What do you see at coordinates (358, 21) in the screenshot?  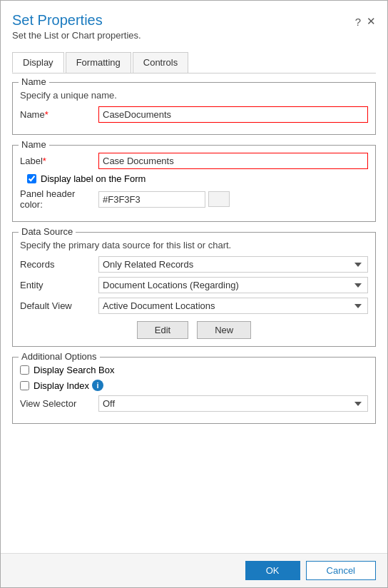 I see `help-icon: ?` at bounding box center [358, 21].